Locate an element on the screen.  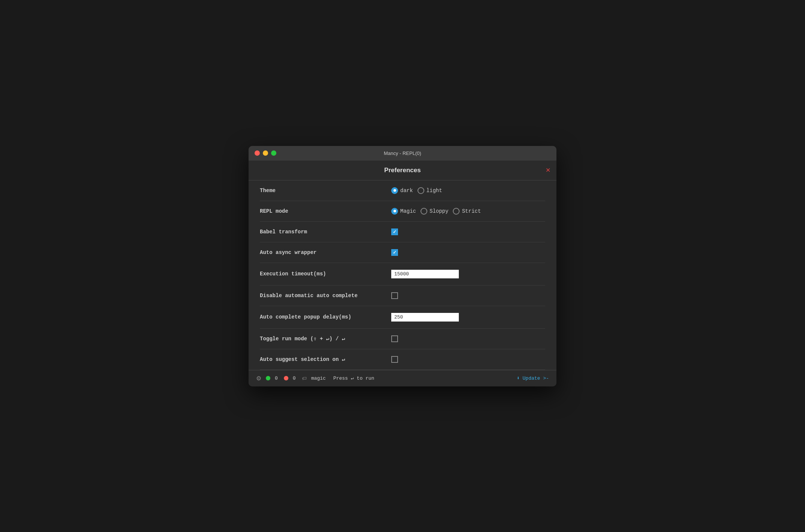
exec-timeout-label: Execution timeout(ms) is located at coordinates (326, 274).